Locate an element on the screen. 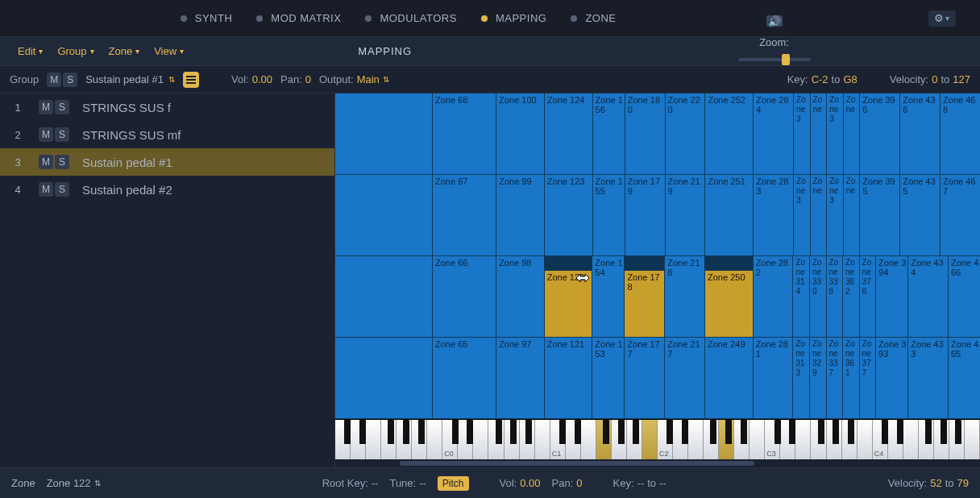 The height and width of the screenshot is (498, 980). group-row: 4MSSustain pedal #2 is located at coordinates (168, 189).